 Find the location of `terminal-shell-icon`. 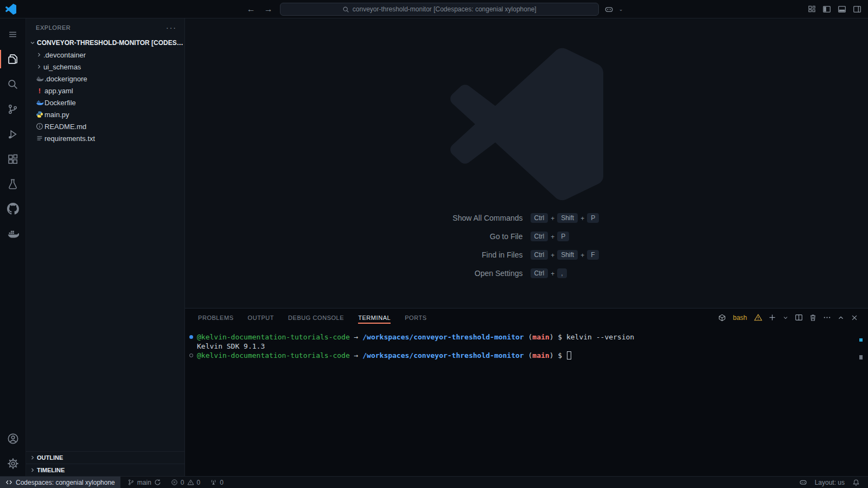

terminal-shell-icon is located at coordinates (722, 318).